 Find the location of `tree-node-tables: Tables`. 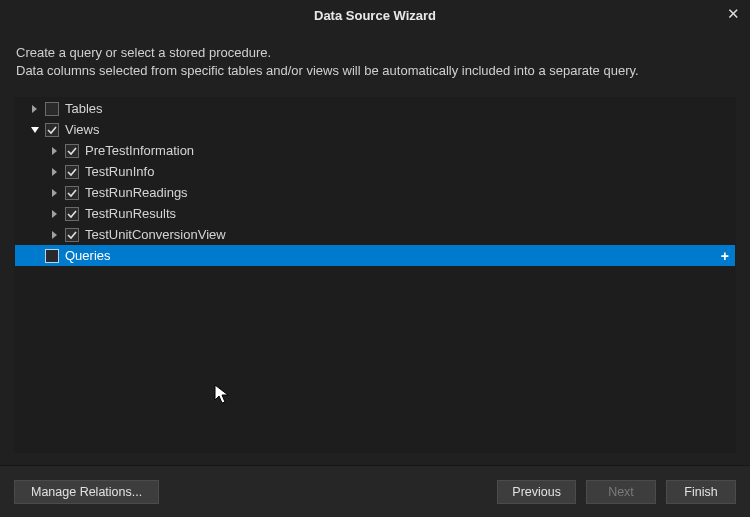

tree-node-tables: Tables is located at coordinates (375, 108).